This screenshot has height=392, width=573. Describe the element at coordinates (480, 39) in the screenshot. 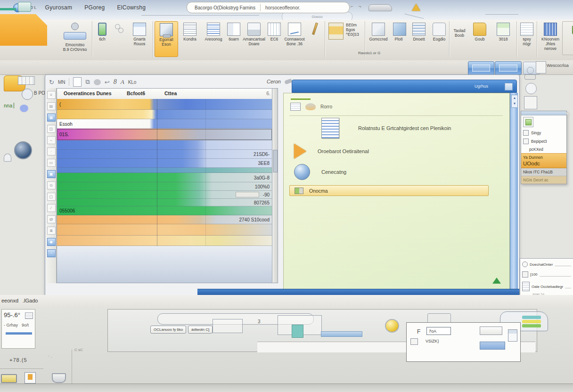

I see `ribbon-button-goub: Goub` at that location.